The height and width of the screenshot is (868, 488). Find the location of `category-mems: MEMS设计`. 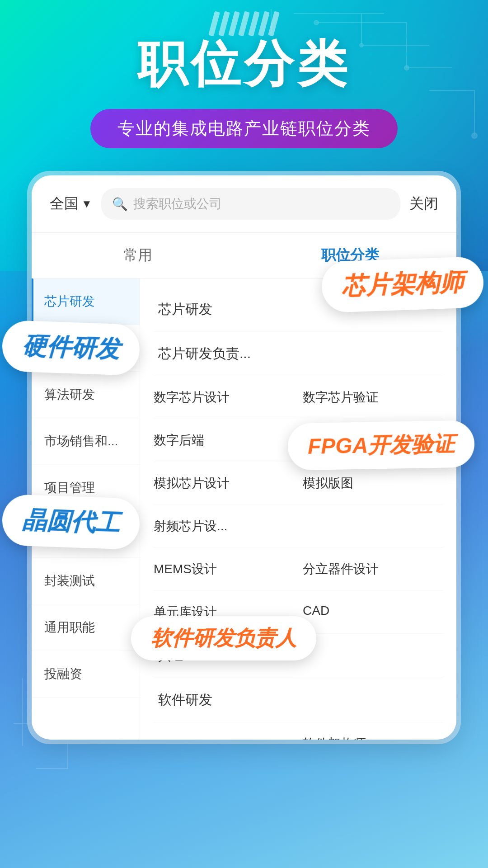

category-mems: MEMS设计 is located at coordinates (224, 569).